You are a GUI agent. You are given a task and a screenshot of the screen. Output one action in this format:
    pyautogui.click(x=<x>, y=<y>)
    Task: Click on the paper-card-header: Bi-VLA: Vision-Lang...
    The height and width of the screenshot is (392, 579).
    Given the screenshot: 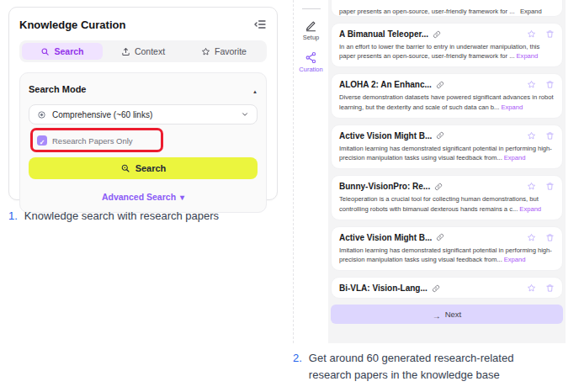 What is the action you would take?
    pyautogui.click(x=447, y=288)
    